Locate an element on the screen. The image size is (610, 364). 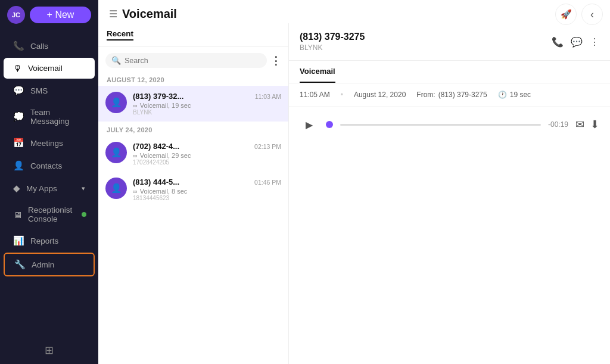
more-button: ⋮ is located at coordinates (276, 61).